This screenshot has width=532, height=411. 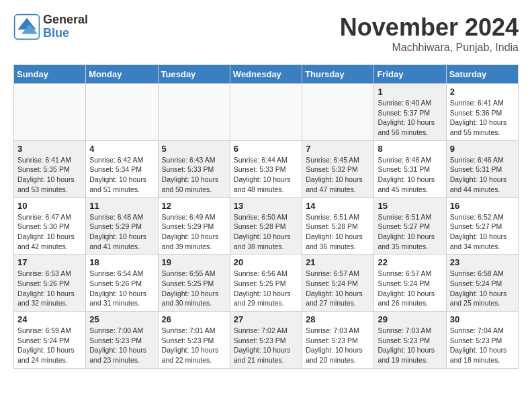 What do you see at coordinates (338, 289) in the screenshot?
I see `day-info: Sunrise: 6:57 AM Sunset: 5:24 PM Dayligh…` at bounding box center [338, 289].